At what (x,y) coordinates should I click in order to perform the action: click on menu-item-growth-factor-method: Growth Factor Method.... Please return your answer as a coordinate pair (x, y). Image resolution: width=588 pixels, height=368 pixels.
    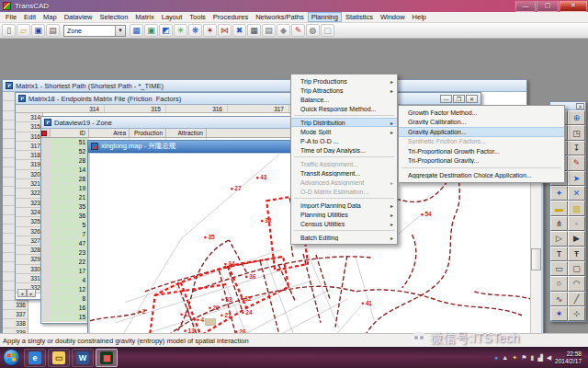
    Looking at the image, I should click on (481, 112).